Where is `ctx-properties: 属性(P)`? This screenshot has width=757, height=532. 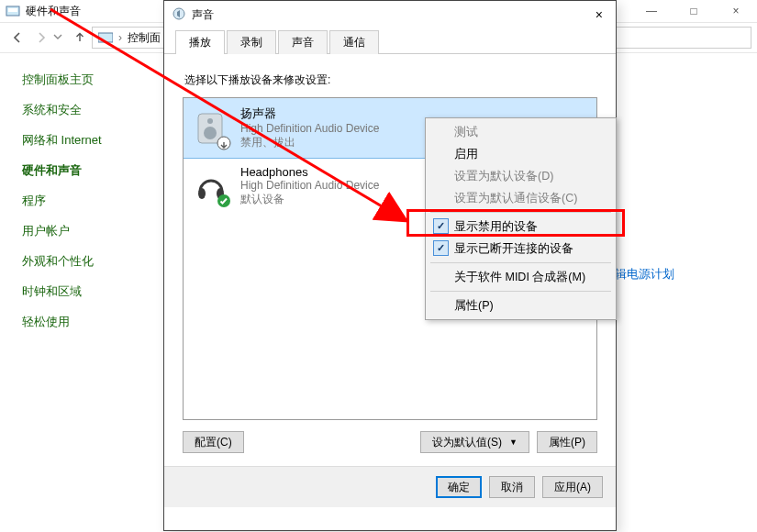
ctx-properties: 属性(P) is located at coordinates (521, 305).